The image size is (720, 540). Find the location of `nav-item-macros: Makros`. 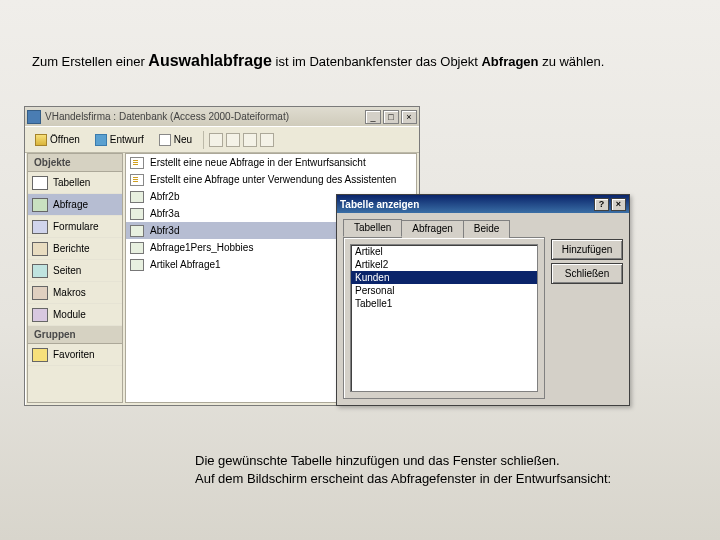

nav-item-macros: Makros is located at coordinates (75, 293).